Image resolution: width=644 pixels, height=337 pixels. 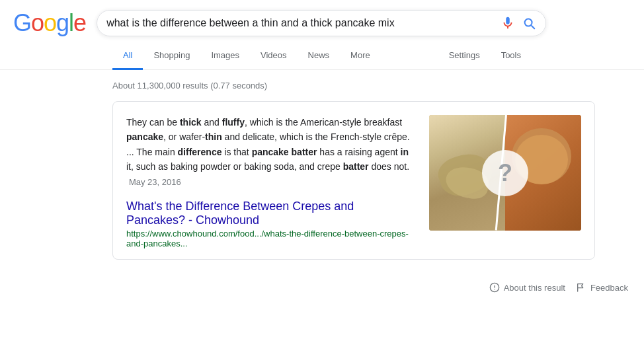 What do you see at coordinates (464, 56) in the screenshot?
I see `nav-item-settings: Settings` at bounding box center [464, 56].